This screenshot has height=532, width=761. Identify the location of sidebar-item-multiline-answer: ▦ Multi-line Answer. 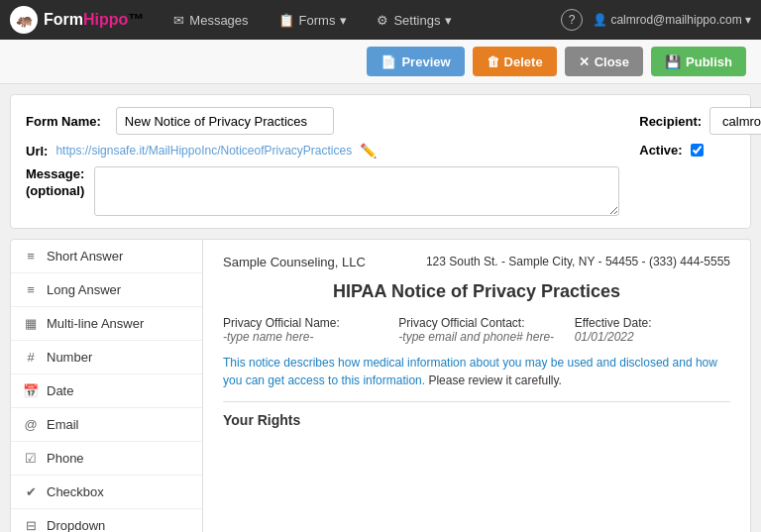
(107, 324).